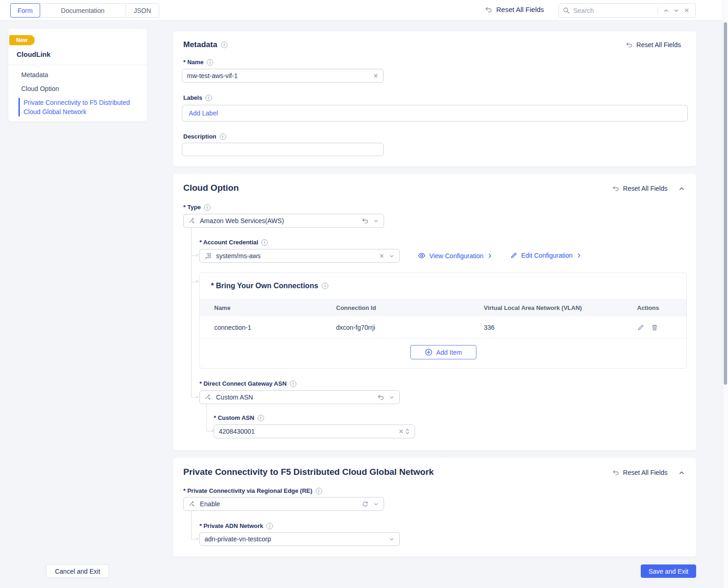  Describe the element at coordinates (435, 113) in the screenshot. I see `labels-field: Add Label` at that location.